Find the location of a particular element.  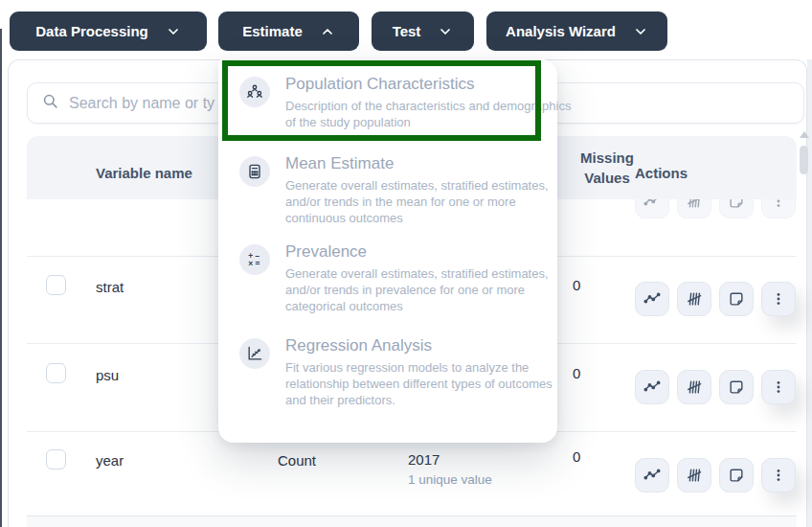

nav-estimate-button: Estimate is located at coordinates (289, 31).